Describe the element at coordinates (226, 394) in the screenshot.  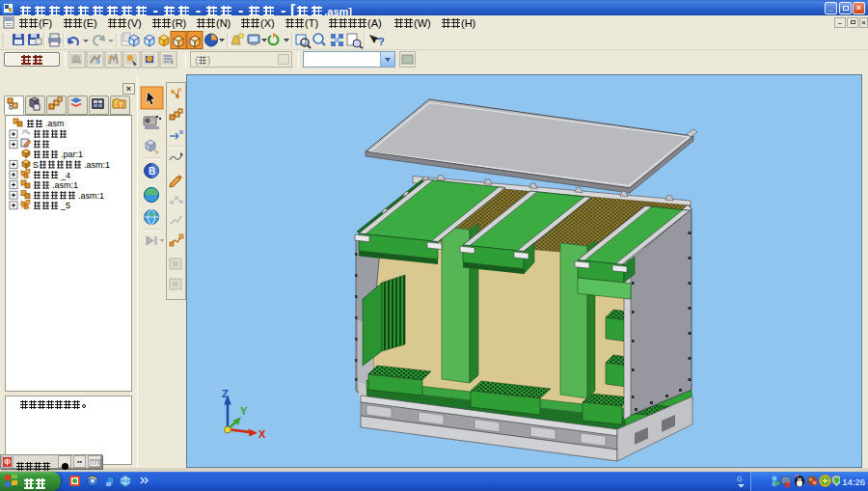
I see `svg-text: Z` at that location.